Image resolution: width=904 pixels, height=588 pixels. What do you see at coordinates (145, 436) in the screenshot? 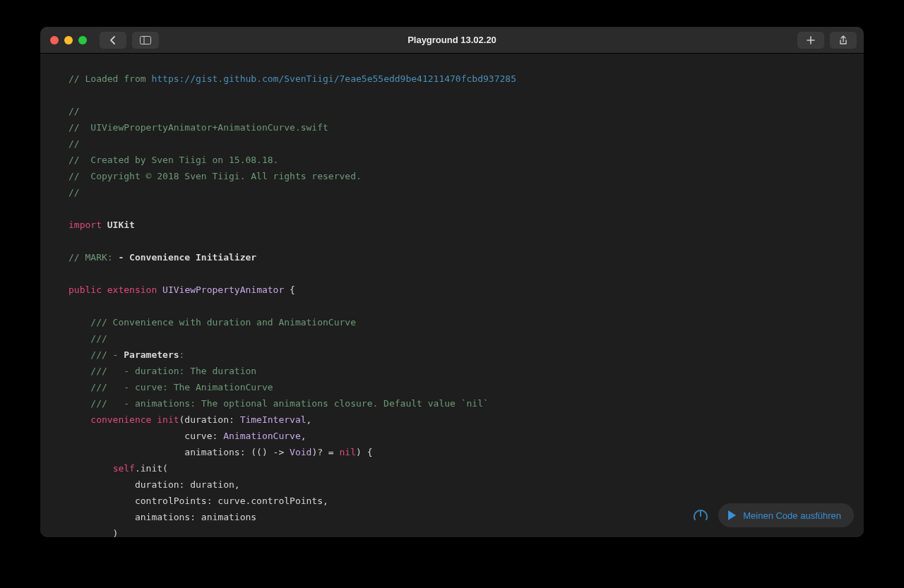
I see `code-sig: curve:` at bounding box center [145, 436].